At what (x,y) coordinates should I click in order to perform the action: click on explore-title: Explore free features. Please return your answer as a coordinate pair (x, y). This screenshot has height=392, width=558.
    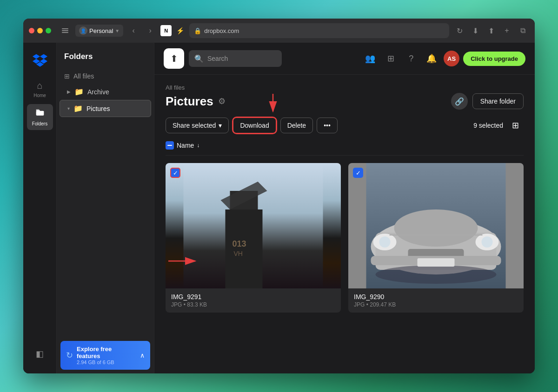
    Looking at the image, I should click on (106, 353).